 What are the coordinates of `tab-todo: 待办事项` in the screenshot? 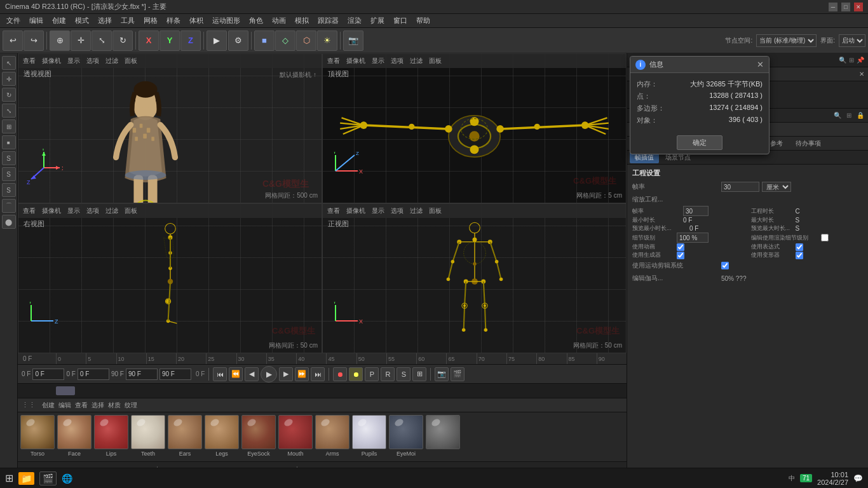 It's located at (808, 144).